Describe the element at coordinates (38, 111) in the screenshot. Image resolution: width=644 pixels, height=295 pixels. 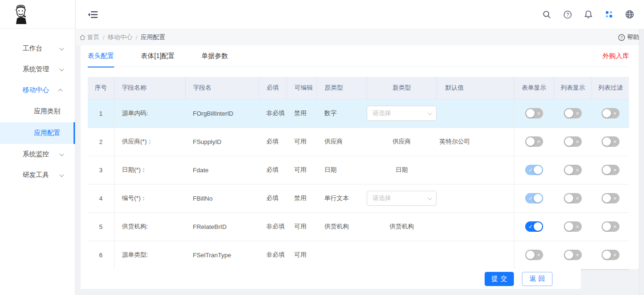
I see `sidebar-item-app-category: 应用类别` at that location.